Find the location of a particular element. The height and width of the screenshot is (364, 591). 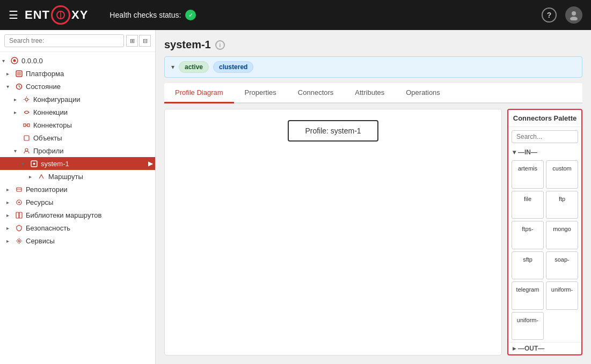

platform-icon is located at coordinates (19, 73).